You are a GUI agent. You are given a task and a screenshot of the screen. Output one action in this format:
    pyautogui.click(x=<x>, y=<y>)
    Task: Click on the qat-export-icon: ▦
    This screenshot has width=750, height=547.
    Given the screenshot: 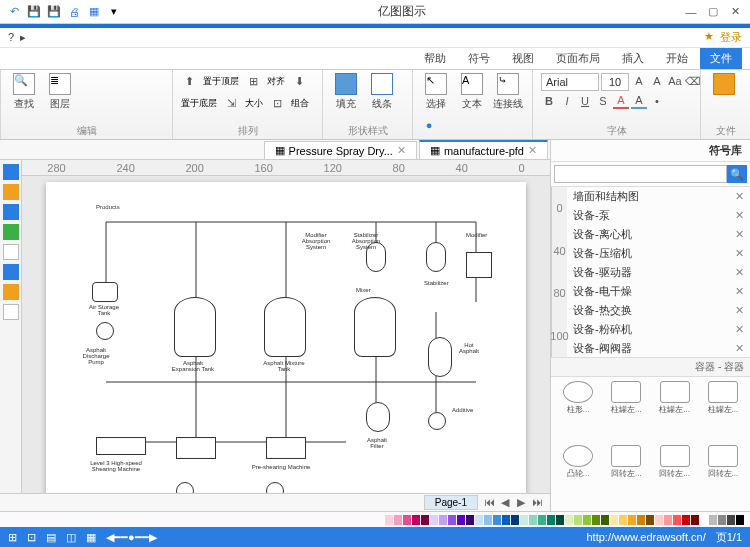 What is the action you would take?
    pyautogui.click(x=94, y=12)
    